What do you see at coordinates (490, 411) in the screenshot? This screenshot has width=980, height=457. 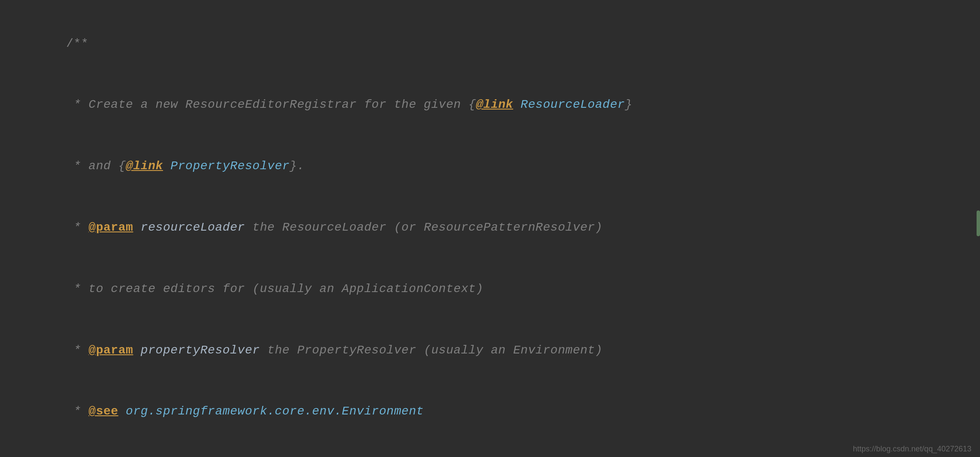 I see `code-line-7: * @see org.springframework.core.env.Envi…` at bounding box center [490, 411].